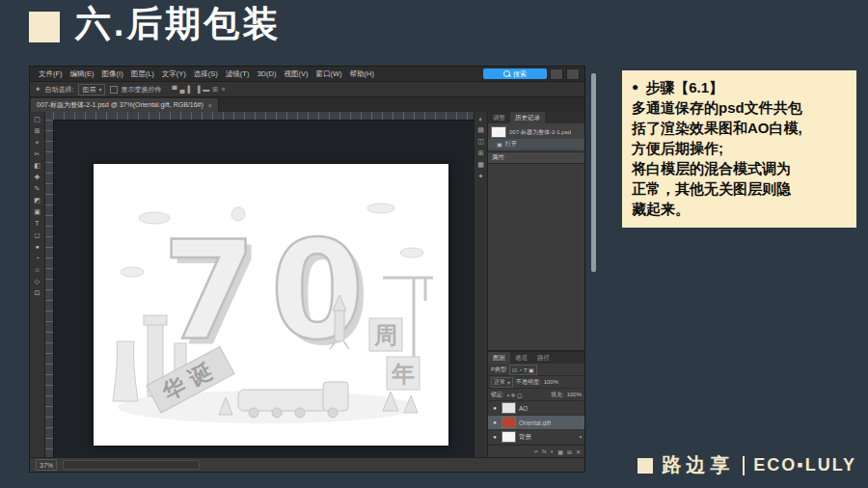 The height and width of the screenshot is (488, 868). Describe the element at coordinates (37, 201) in the screenshot. I see `tool-icon-7: ◩` at that location.